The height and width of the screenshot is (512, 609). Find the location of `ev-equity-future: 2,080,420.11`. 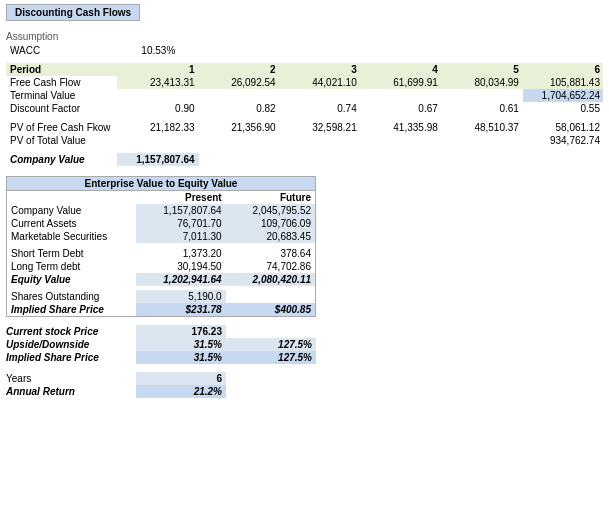

ev-equity-future: 2,080,420.11 is located at coordinates (271, 280).